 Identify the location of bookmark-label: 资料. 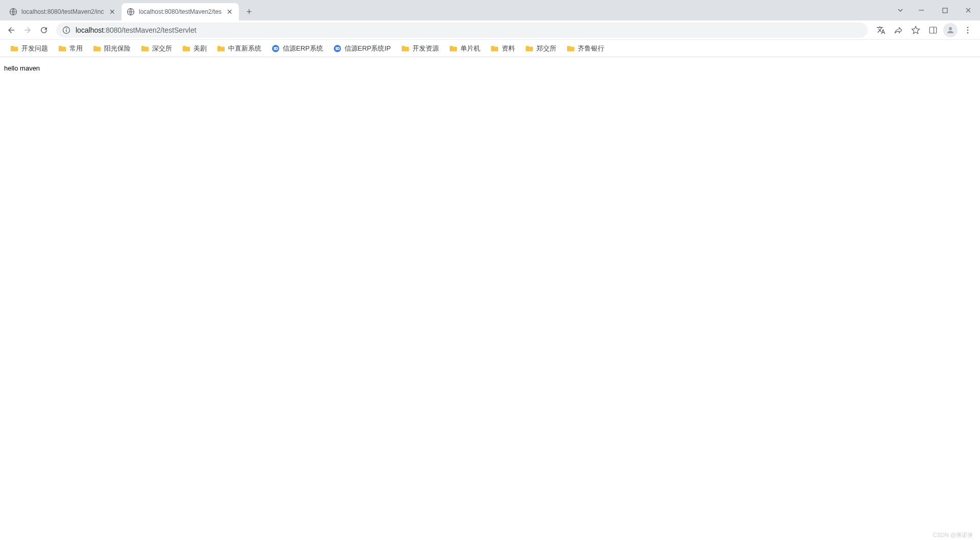
(508, 49).